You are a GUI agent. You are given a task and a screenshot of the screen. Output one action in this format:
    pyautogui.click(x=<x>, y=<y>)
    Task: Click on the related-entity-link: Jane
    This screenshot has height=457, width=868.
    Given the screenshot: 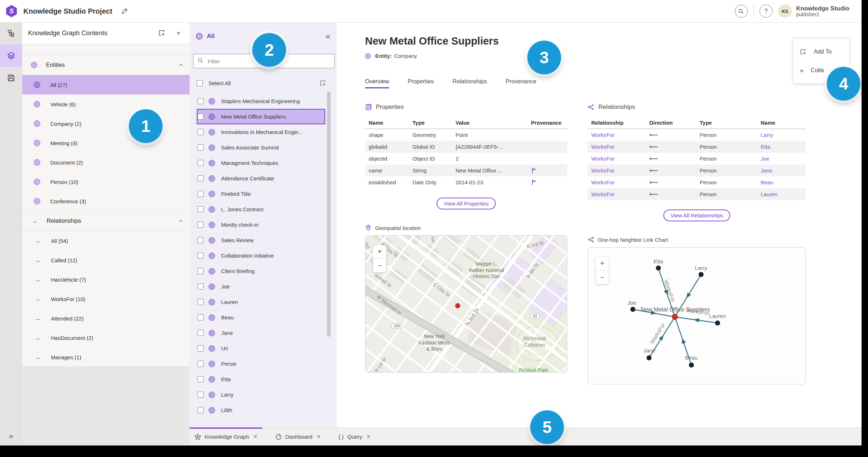 What is the action you would take?
    pyautogui.click(x=781, y=170)
    